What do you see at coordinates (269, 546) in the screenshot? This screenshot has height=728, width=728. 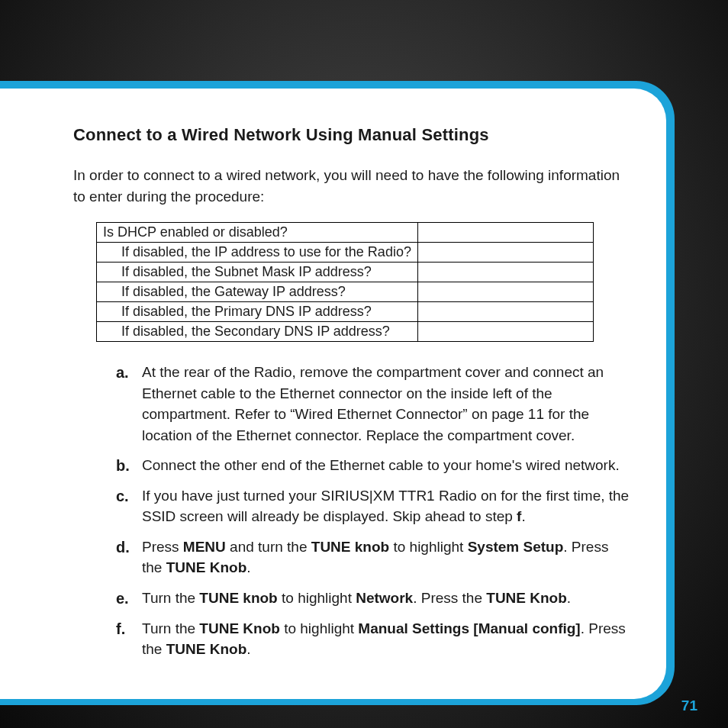 I see `step-text: and turn the` at bounding box center [269, 546].